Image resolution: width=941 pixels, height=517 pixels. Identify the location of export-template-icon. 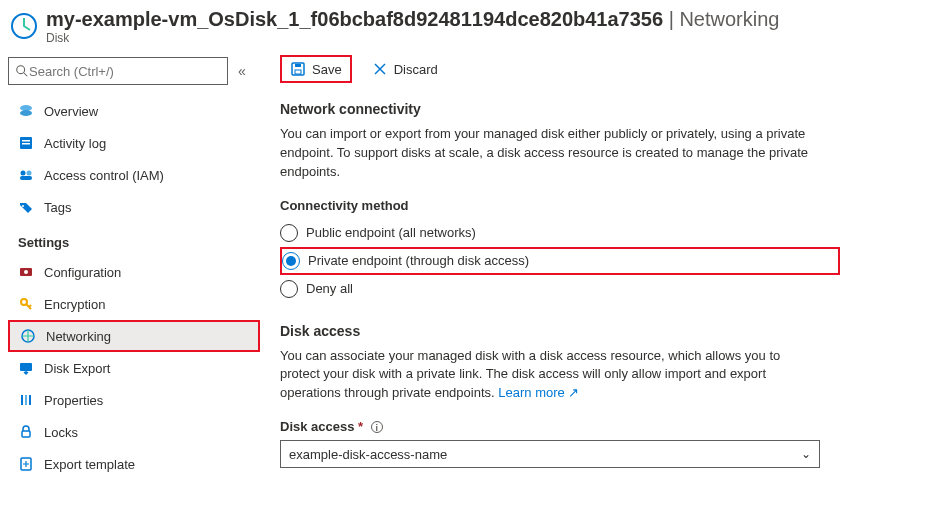
(26, 464).